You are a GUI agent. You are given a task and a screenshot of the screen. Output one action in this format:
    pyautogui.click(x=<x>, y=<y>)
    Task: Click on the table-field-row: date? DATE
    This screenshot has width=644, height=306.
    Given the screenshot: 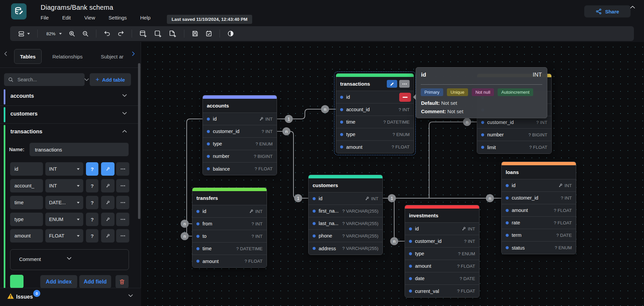 What is the action you would take?
    pyautogui.click(x=442, y=279)
    